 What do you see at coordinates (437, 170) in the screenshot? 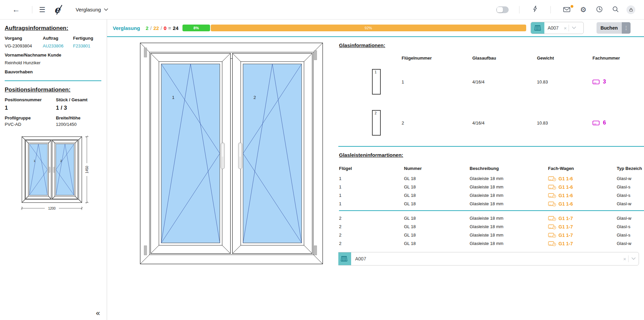
I see `leisten-header: Nummer` at bounding box center [437, 170].